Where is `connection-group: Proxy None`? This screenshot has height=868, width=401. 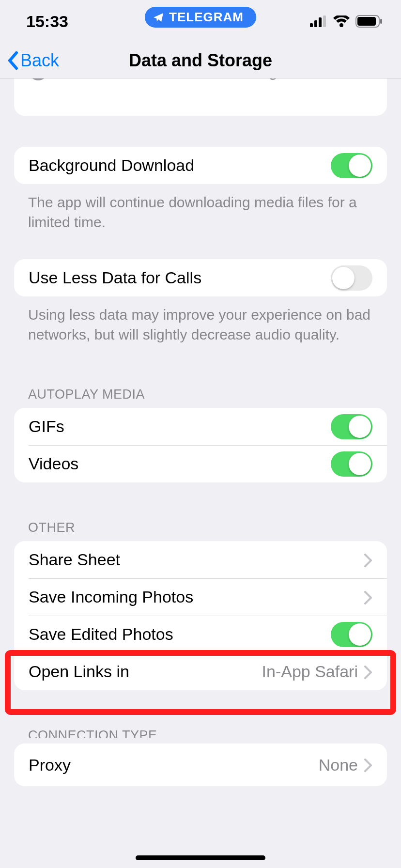 connection-group: Proxy None is located at coordinates (200, 765).